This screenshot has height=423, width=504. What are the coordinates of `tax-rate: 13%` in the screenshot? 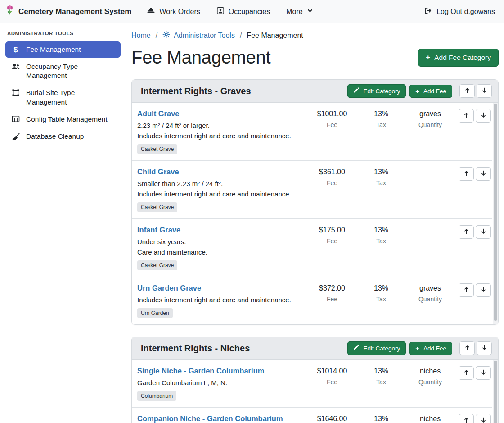 It's located at (381, 288).